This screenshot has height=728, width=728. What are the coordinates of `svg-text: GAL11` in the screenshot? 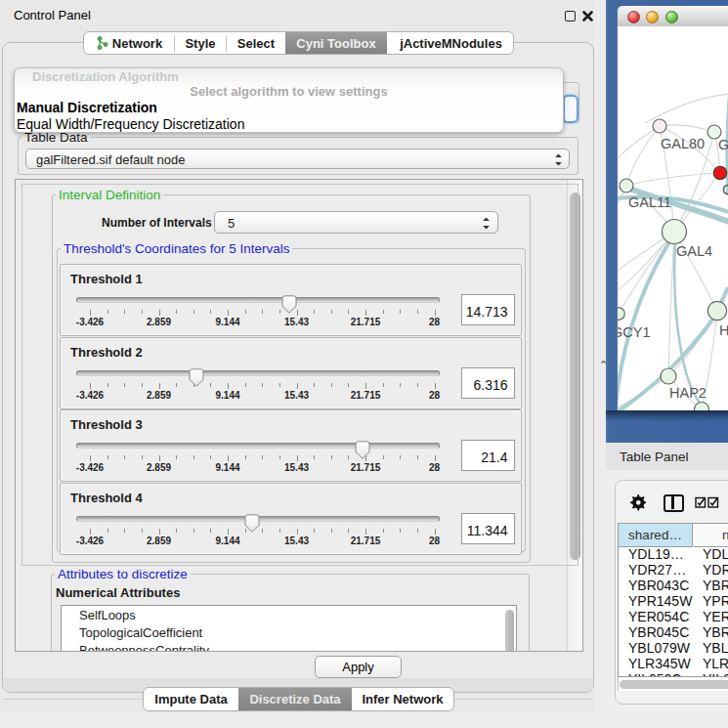 It's located at (650, 202).